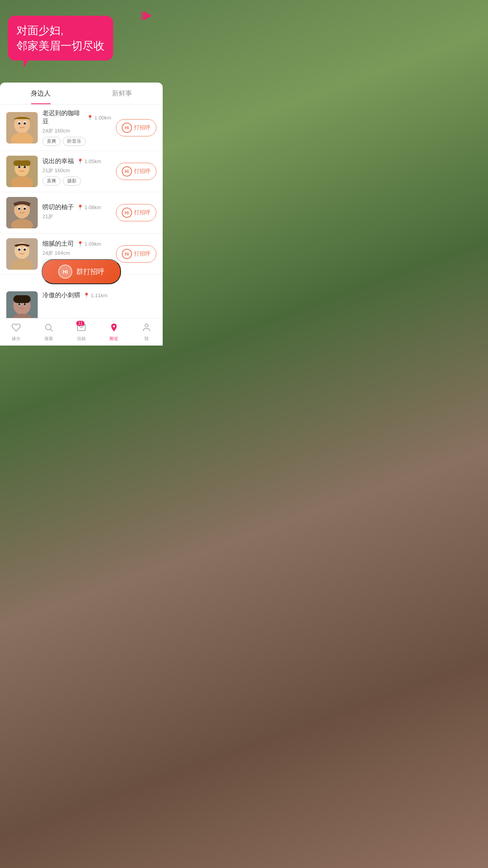 This screenshot has height=868, width=488. What do you see at coordinates (65, 272) in the screenshot?
I see `group-hi-icon: Hi` at bounding box center [65, 272].